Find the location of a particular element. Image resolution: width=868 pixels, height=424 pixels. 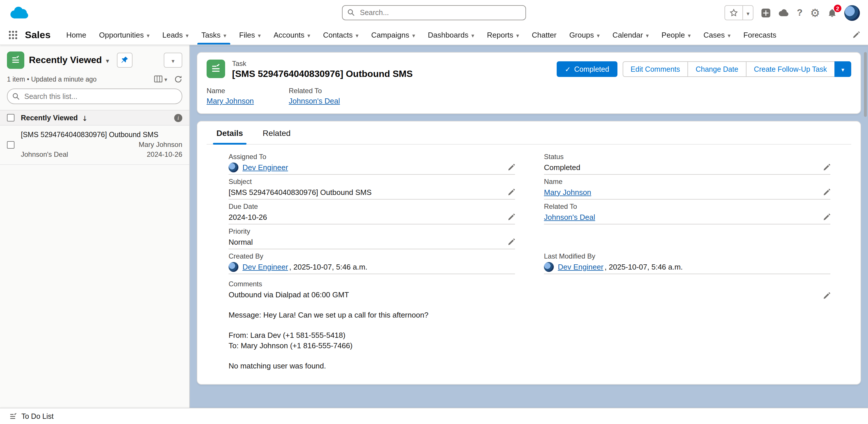

app-name: Sales is located at coordinates (38, 35).